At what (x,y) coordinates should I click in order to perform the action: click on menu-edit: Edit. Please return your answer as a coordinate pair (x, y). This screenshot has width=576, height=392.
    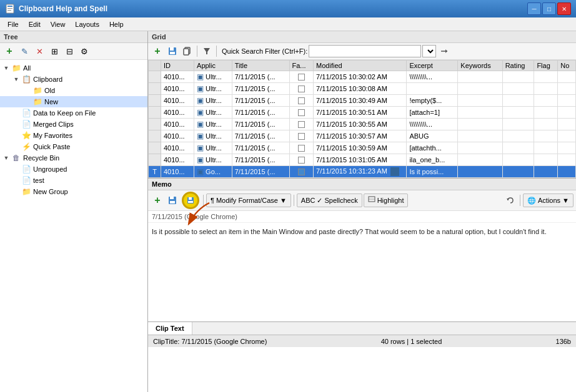
    Looking at the image, I should click on (35, 24).